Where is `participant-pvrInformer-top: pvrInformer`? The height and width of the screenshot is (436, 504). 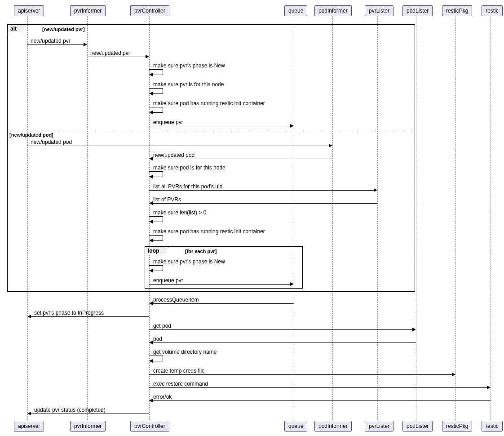 participant-pvrInformer-top: pvrInformer is located at coordinates (88, 11).